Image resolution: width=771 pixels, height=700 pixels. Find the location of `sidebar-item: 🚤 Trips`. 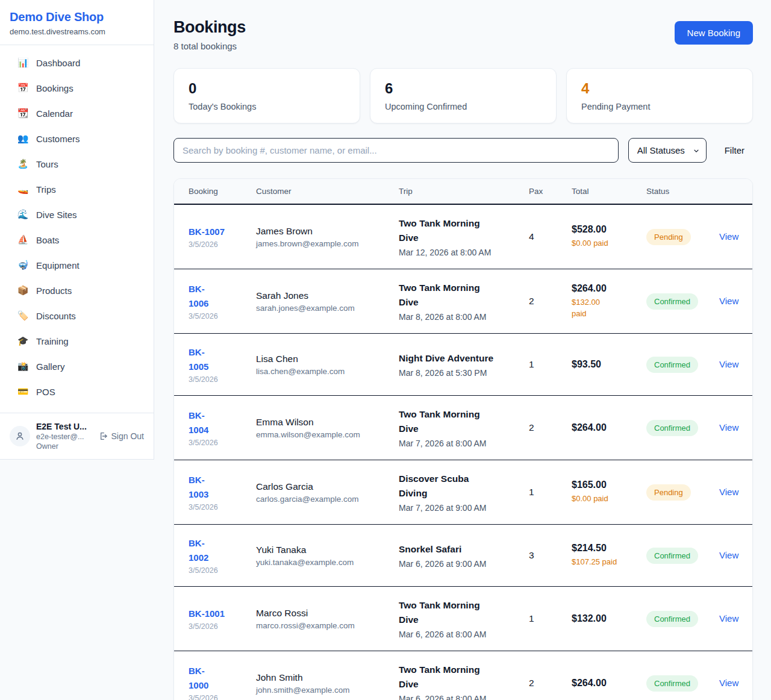

sidebar-item: 🚤 Trips is located at coordinates (77, 189).